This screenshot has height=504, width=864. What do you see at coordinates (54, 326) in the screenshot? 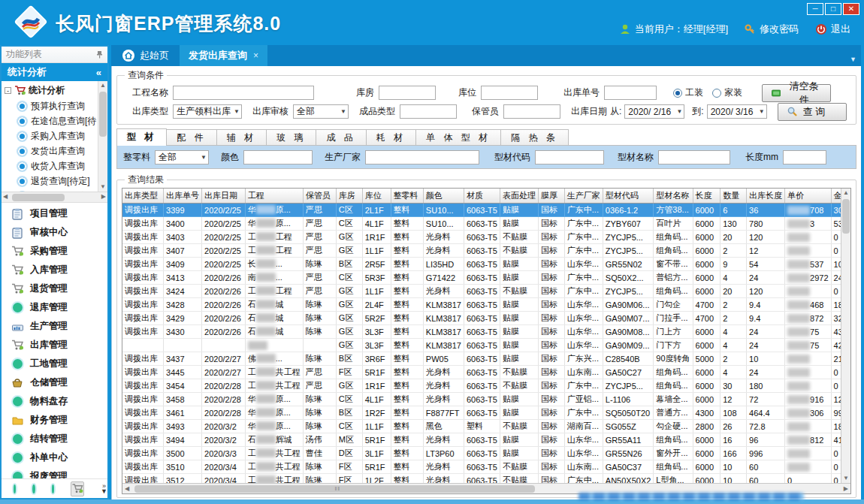
I see `sidebar-module-item: 生产管理` at bounding box center [54, 326].